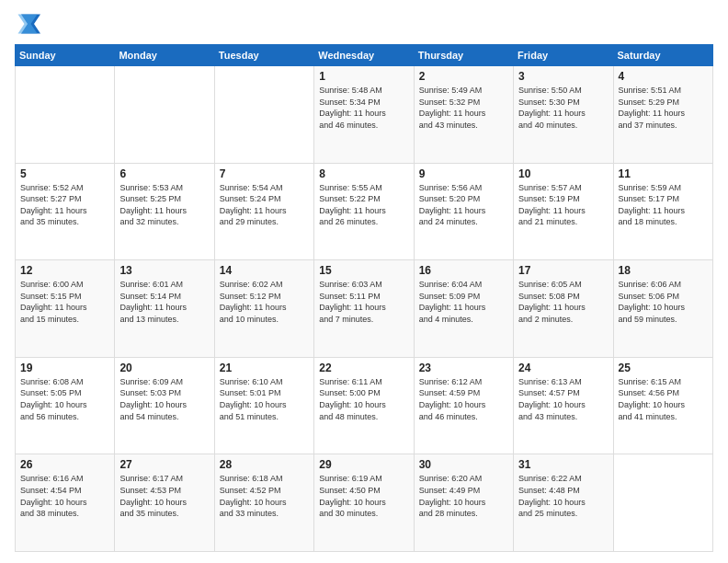 Image resolution: width=728 pixels, height=563 pixels. What do you see at coordinates (164, 205) in the screenshot?
I see `day-info: Sunrise: 5:53 AM Sunset: 5:25 PM Dayligh…` at bounding box center [164, 205].